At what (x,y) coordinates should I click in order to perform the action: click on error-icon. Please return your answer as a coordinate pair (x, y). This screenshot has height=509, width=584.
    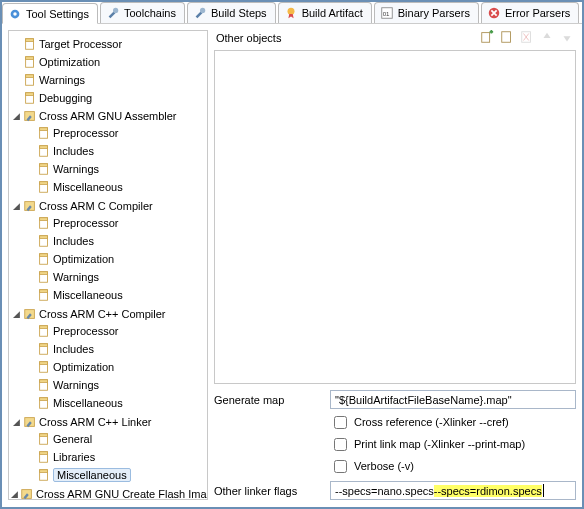
    Looking at the image, I should click on (494, 13).